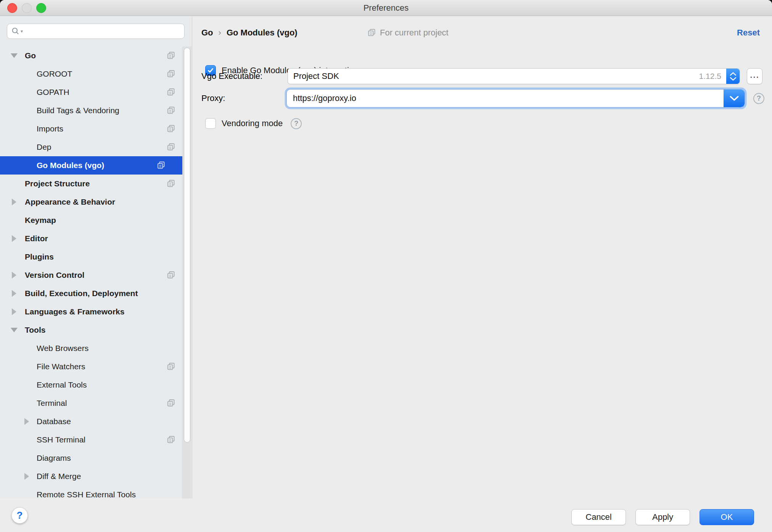 The height and width of the screenshot is (532, 772). I want to click on sidebar-item-remote-ssh-external-tools: Remote SSH External Tools, so click(96, 492).